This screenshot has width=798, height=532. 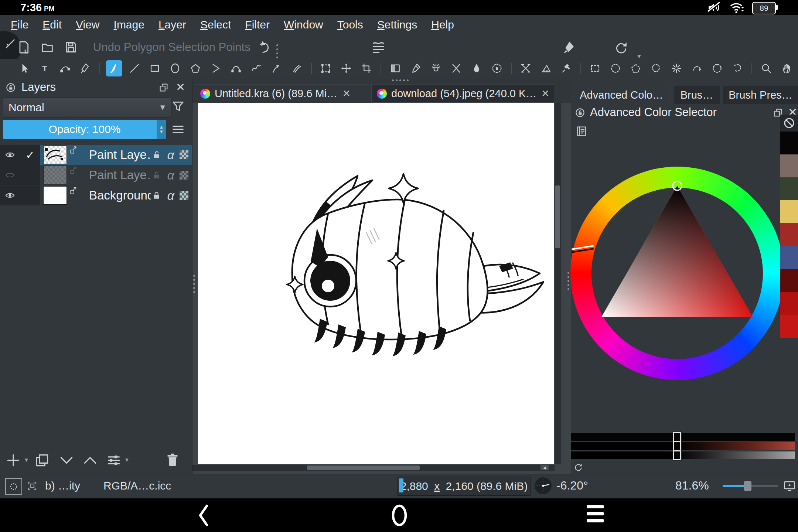 I want to click on canvas-rotation-dial, so click(x=543, y=486).